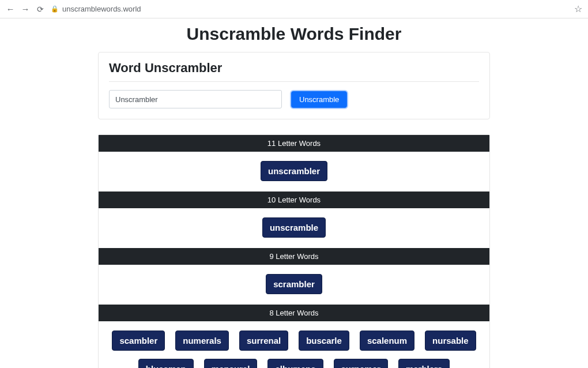  Describe the element at coordinates (294, 85) in the screenshot. I see `unscrambler-card: Word Unscrambler Unscramble` at that location.